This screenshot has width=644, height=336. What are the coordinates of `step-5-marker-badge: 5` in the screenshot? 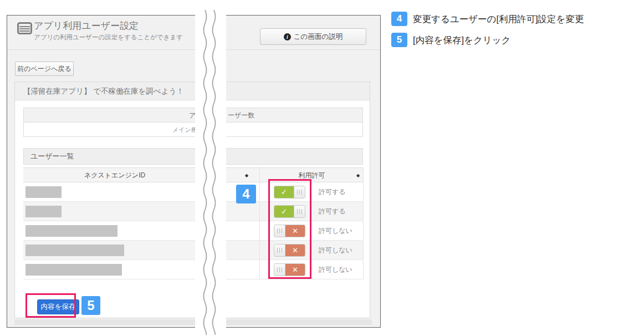 It's located at (91, 306).